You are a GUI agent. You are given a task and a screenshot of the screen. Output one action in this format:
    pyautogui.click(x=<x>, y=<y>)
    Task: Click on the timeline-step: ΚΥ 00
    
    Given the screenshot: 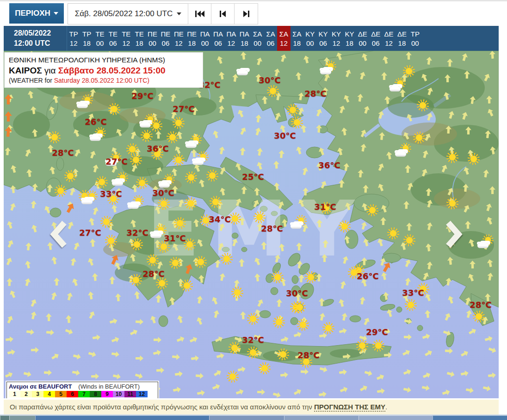 What is the action you would take?
    pyautogui.click(x=310, y=38)
    